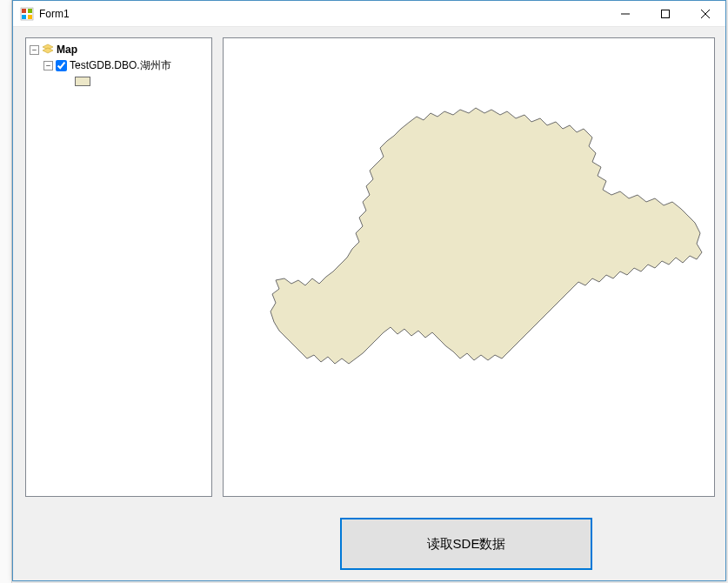 The width and height of the screenshot is (728, 583). Describe the element at coordinates (118, 81) in the screenshot. I see `legend-row` at that location.